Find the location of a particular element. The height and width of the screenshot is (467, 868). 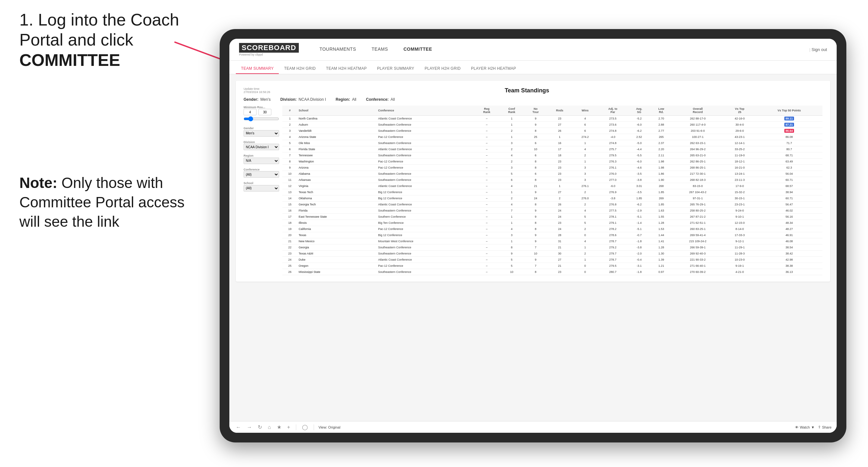

toolbar-back-btn: ← is located at coordinates (239, 427).